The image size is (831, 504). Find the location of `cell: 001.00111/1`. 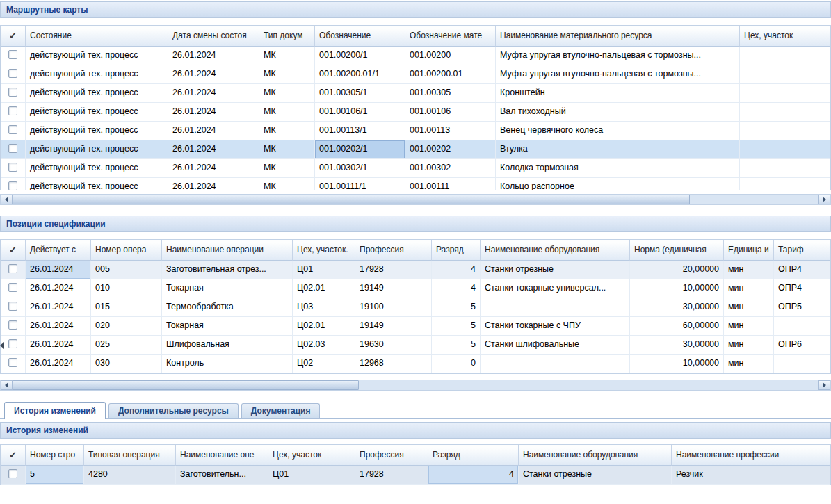

cell: 001.00111/1 is located at coordinates (360, 184).